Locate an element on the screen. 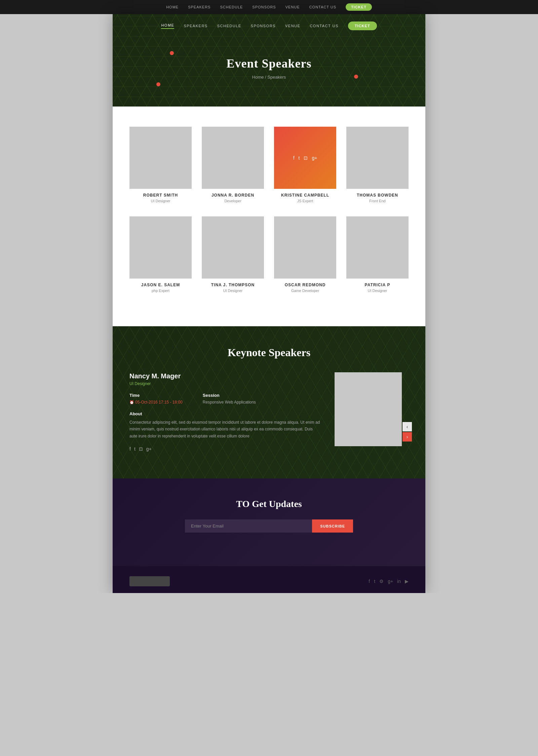  newsletter-title: TO Get Updates is located at coordinates (269, 504).